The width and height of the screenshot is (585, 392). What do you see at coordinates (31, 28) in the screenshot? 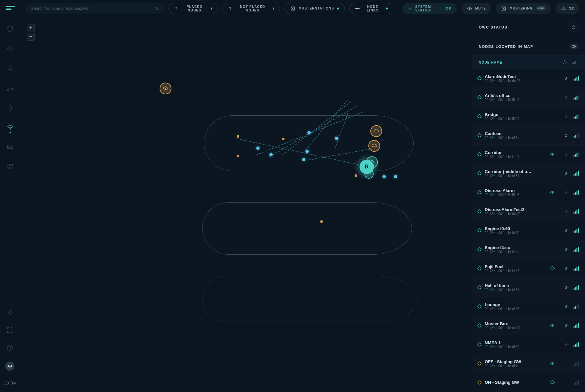
I see `zoom-in-button: +` at bounding box center [31, 28].